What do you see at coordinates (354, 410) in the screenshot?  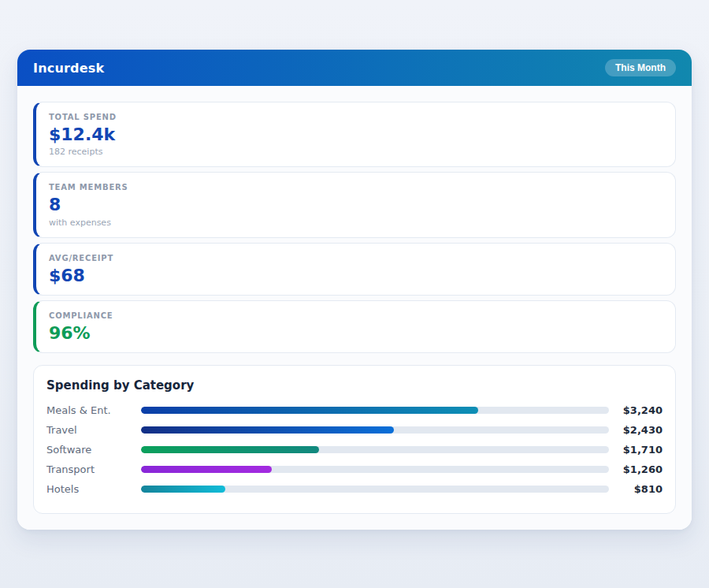 I see `chart-row-meals: Meals & Ent. $3,240` at bounding box center [354, 410].